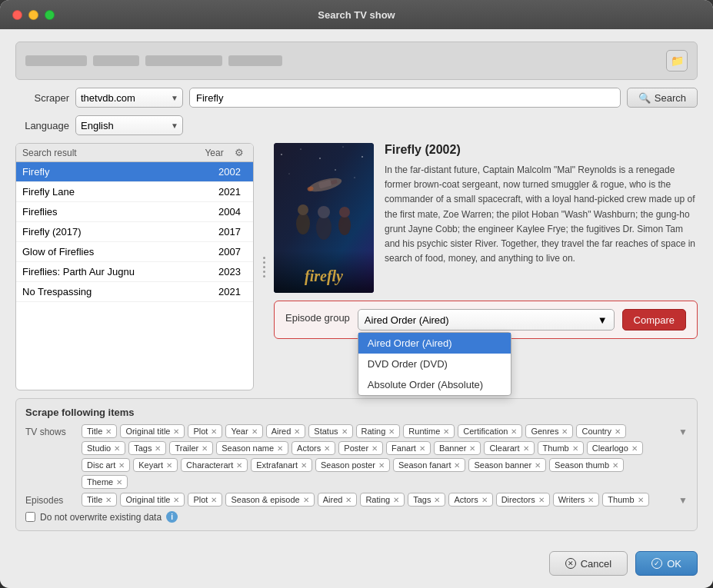 The image size is (713, 588). Describe the element at coordinates (408, 448) in the screenshot. I see `tv-show-tag: Fanart✕` at that location.